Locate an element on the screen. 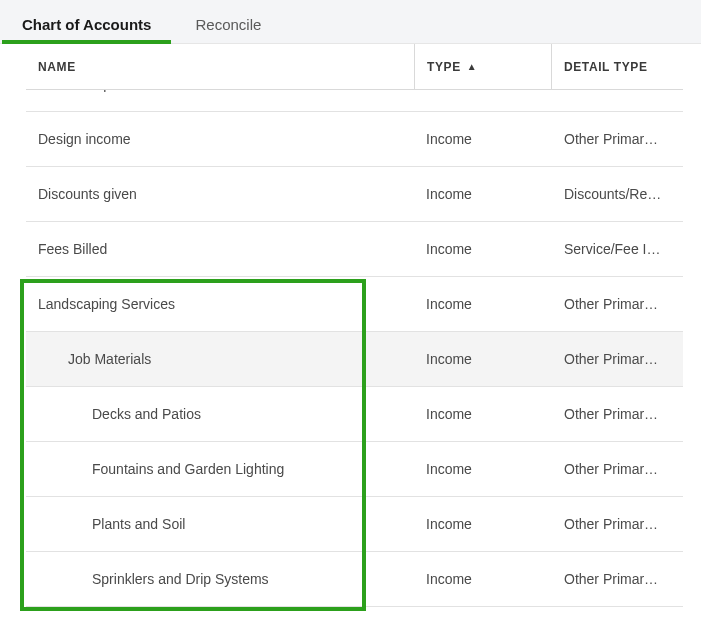 The width and height of the screenshot is (701, 643). tab-chart-of-accounts: Chart of Accounts is located at coordinates (86, 24).